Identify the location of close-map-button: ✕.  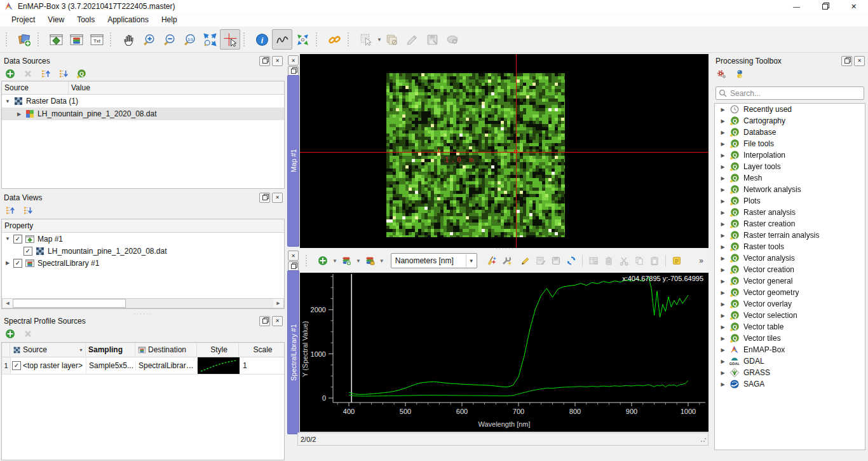
(294, 60).